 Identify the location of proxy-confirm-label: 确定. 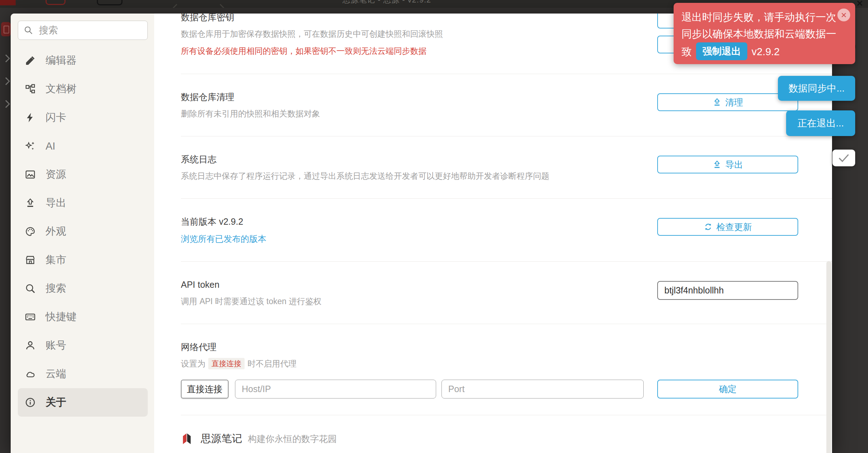
(728, 389).